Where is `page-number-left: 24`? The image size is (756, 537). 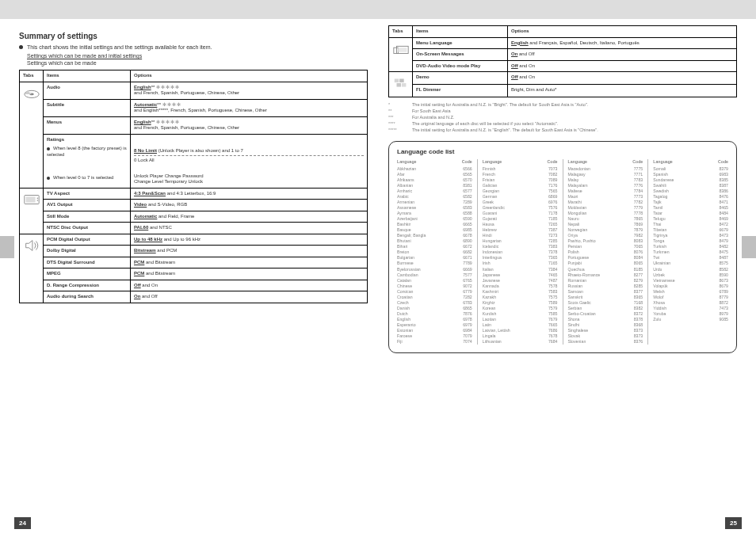
page-number-left: 24 is located at coordinates (22, 523).